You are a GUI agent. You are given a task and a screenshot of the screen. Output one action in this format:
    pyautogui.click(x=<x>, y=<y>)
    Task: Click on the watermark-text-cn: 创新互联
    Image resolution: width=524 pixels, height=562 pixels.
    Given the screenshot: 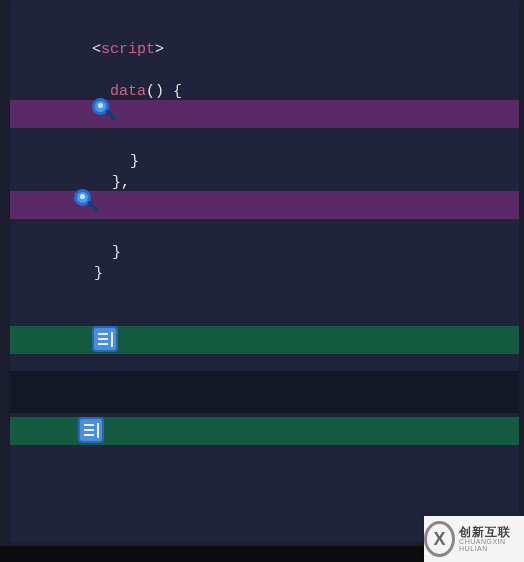 What is the action you would take?
    pyautogui.click(x=492, y=532)
    